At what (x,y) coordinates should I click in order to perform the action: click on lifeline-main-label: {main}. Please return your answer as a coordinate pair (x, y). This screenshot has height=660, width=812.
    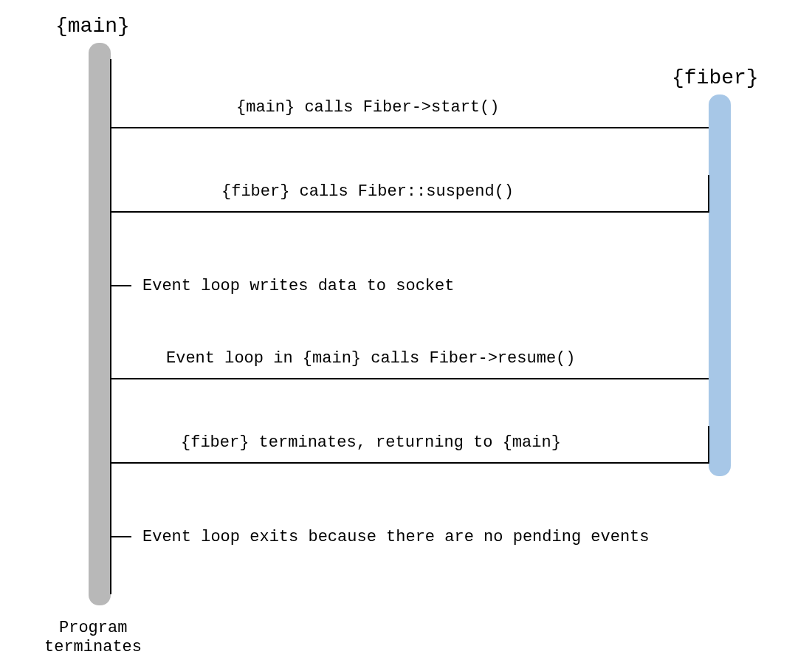
    Looking at the image, I should click on (93, 27).